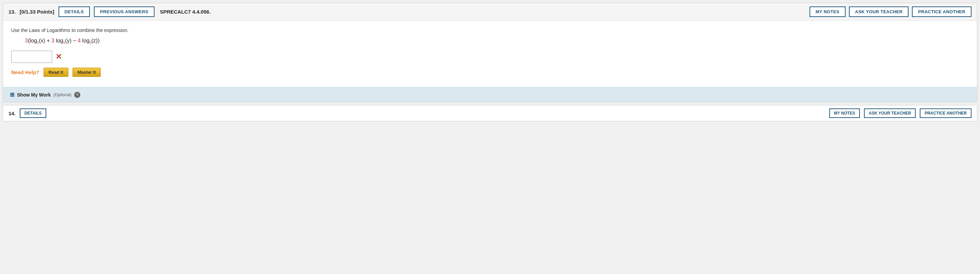 The height and width of the screenshot is (274, 980). What do you see at coordinates (490, 113) in the screenshot?
I see `bottom-bar: 14. DETAILS MY NOTES ASK YOUR TEACHER PR…` at bounding box center [490, 113].